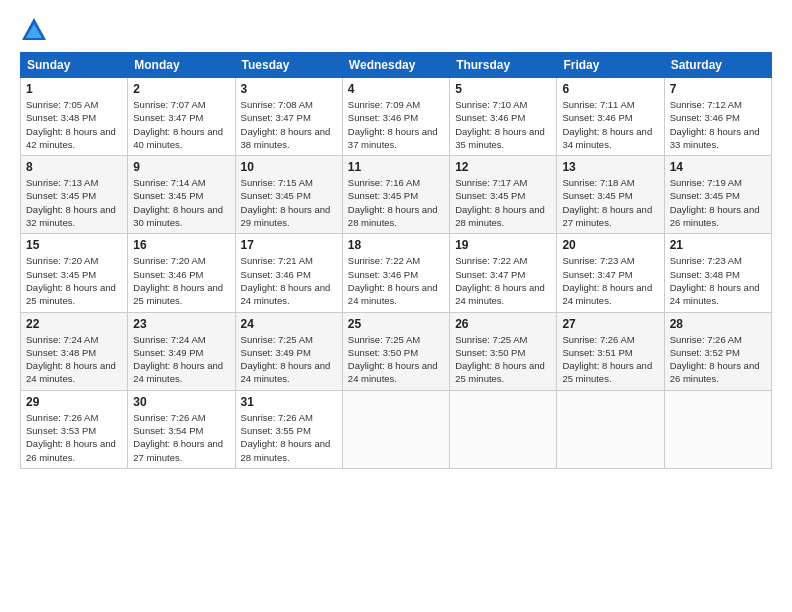 The height and width of the screenshot is (612, 792). Describe the element at coordinates (396, 351) in the screenshot. I see `week-row-4: 22 Sunrise: 7:24 AMSunset: 3:48 PMDaylig…` at that location.